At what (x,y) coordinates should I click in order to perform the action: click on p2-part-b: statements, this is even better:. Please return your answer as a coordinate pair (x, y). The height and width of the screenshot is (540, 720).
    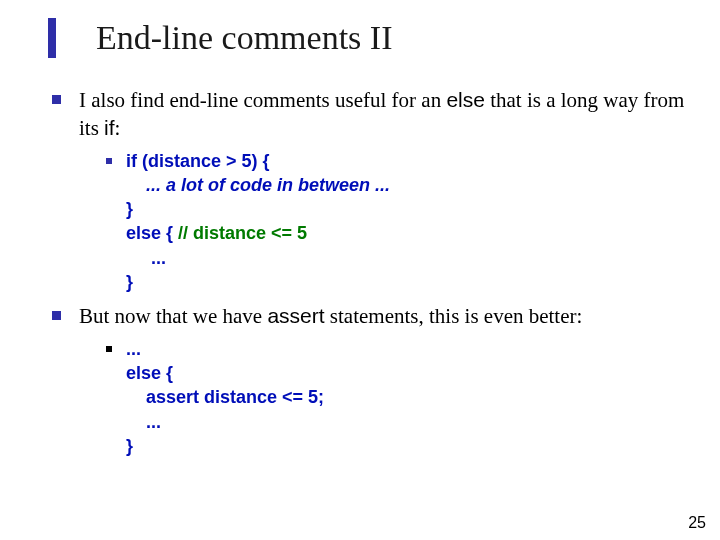
    Looking at the image, I should click on (454, 316).